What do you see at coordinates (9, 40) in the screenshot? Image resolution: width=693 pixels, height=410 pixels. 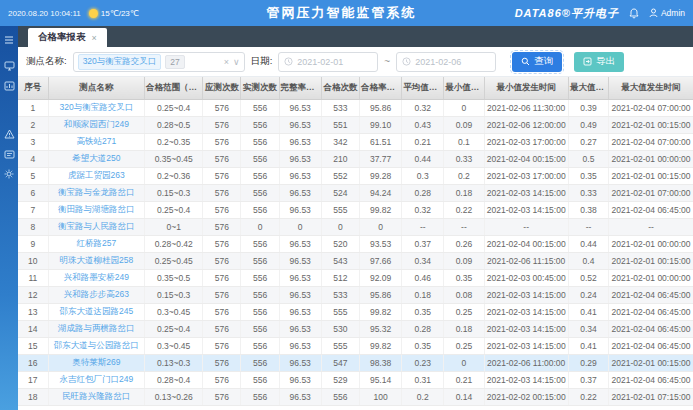 I see `menu-icon` at bounding box center [9, 40].